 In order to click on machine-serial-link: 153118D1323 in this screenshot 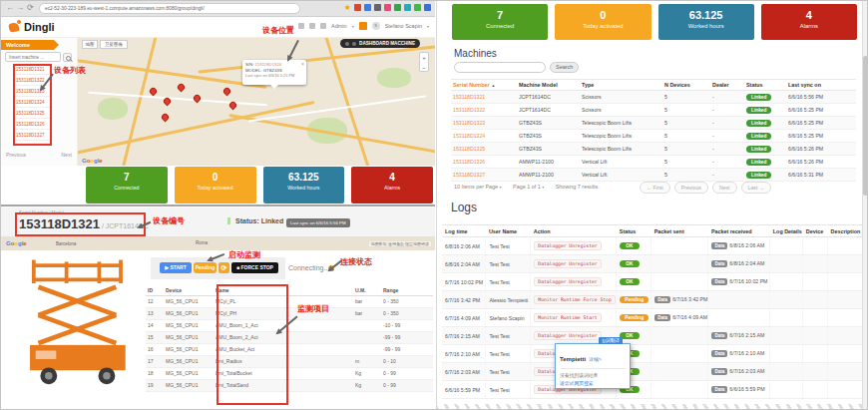, I will do `click(469, 123)`.